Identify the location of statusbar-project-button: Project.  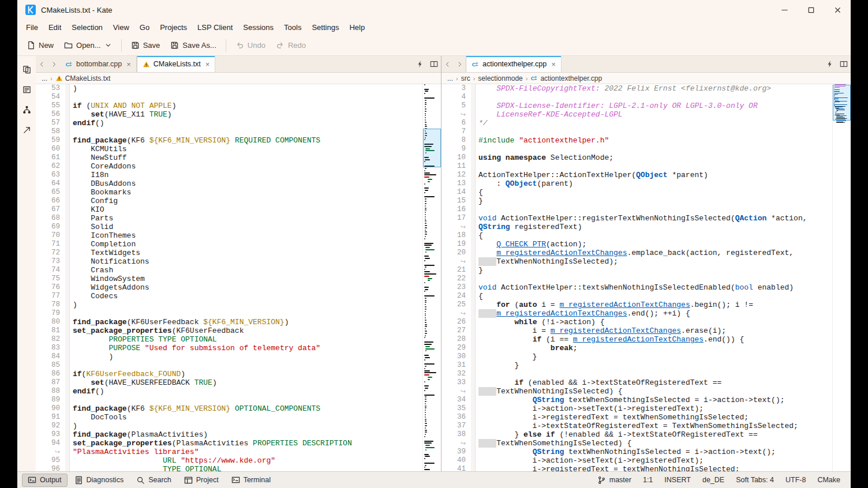
(201, 480).